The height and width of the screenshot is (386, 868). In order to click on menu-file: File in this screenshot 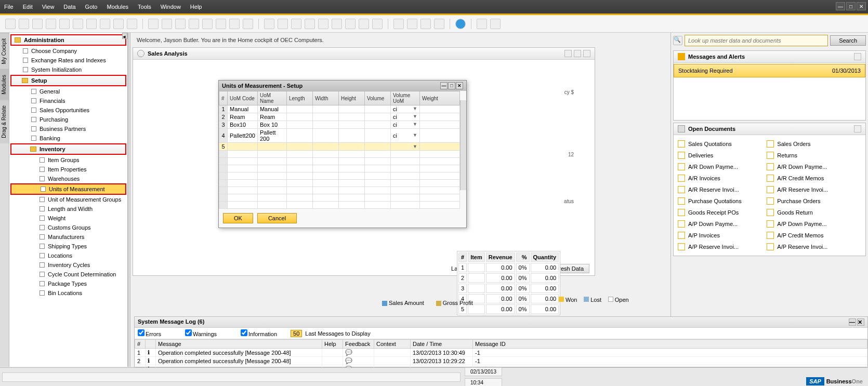, I will do `click(9, 7)`.